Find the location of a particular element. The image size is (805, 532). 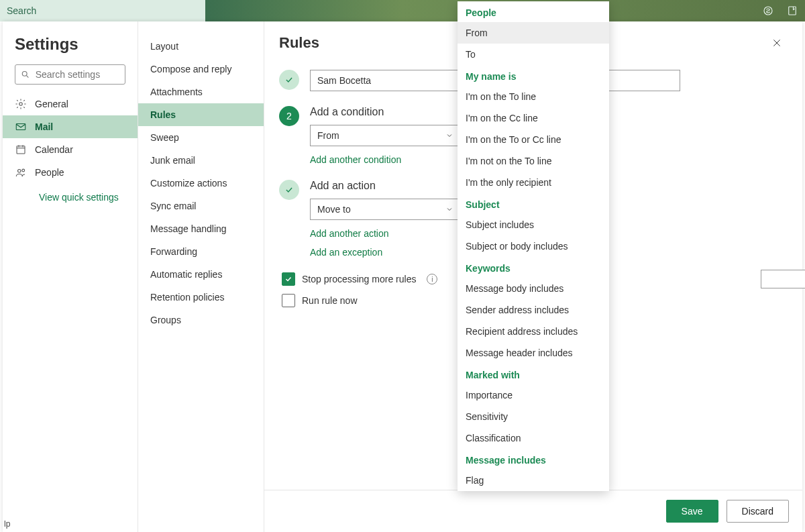

mail-icon is located at coordinates (21, 127).